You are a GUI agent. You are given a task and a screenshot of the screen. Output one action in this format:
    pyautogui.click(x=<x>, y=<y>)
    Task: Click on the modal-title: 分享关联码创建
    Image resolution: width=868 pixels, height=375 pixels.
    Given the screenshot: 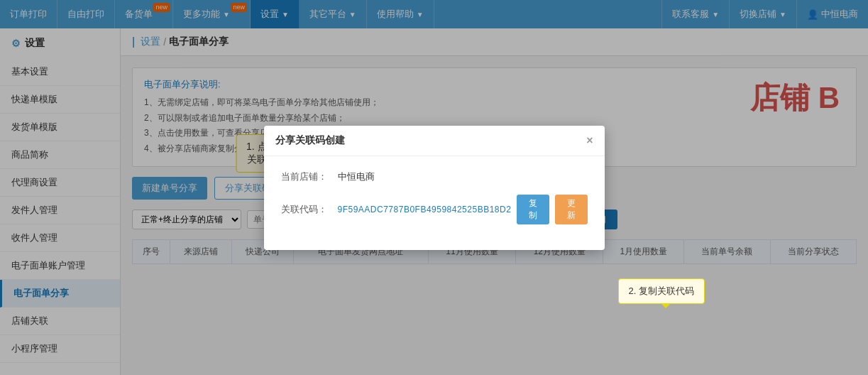 What is the action you would take?
    pyautogui.click(x=310, y=141)
    